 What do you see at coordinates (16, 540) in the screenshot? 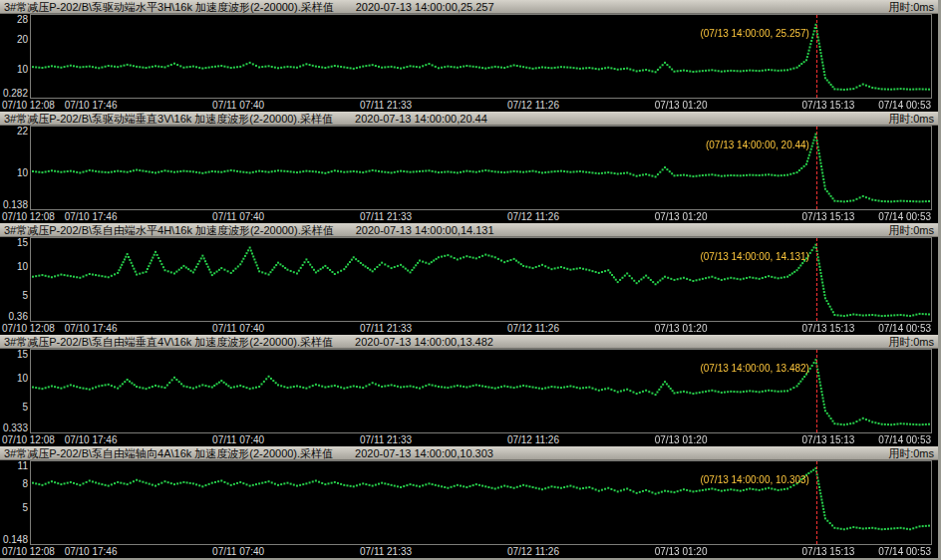
I see `y-tick-label: 0.148` at bounding box center [16, 540].